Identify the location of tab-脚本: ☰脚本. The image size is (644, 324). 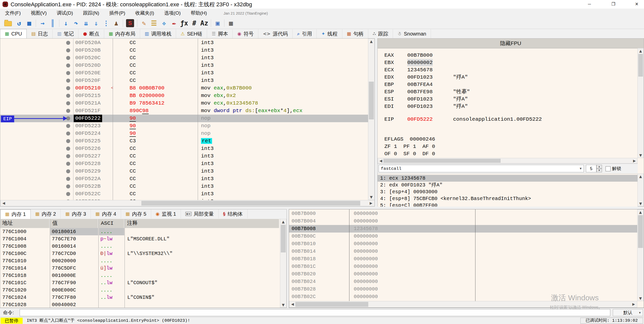
(220, 34).